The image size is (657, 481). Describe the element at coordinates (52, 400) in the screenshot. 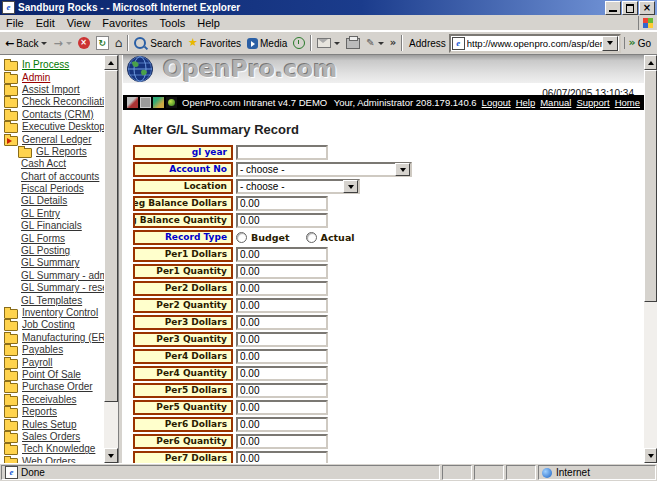

I see `sidebar-item-receivables: Receivables` at that location.